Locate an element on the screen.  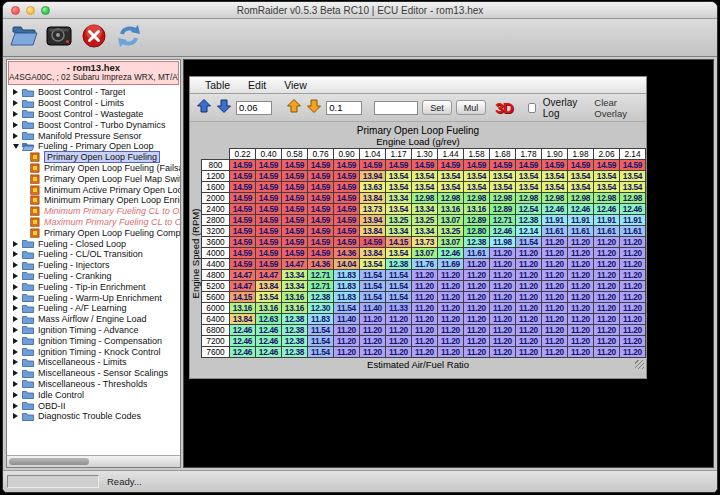
column-header-cell: 1.58 is located at coordinates (477, 154).